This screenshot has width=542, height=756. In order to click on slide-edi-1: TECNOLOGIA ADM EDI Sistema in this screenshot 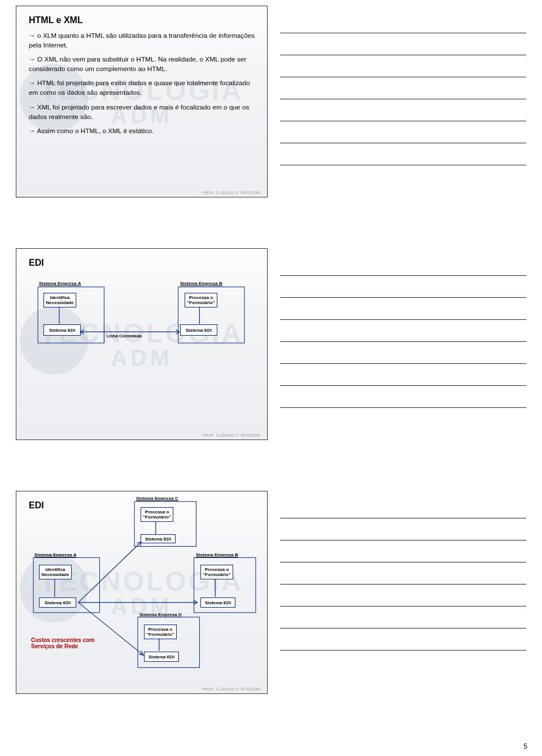, I will do `click(142, 344)`.